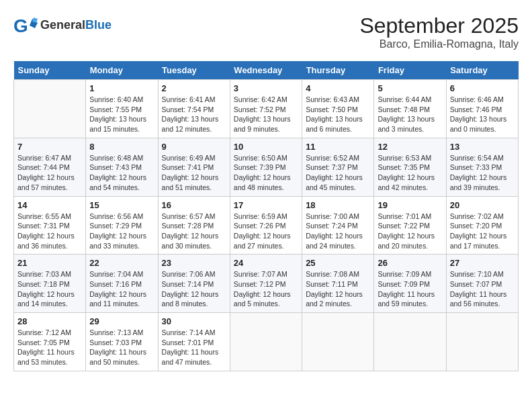 The height and width of the screenshot is (411, 532). What do you see at coordinates (50, 321) in the screenshot?
I see `day-number: 28` at bounding box center [50, 321].